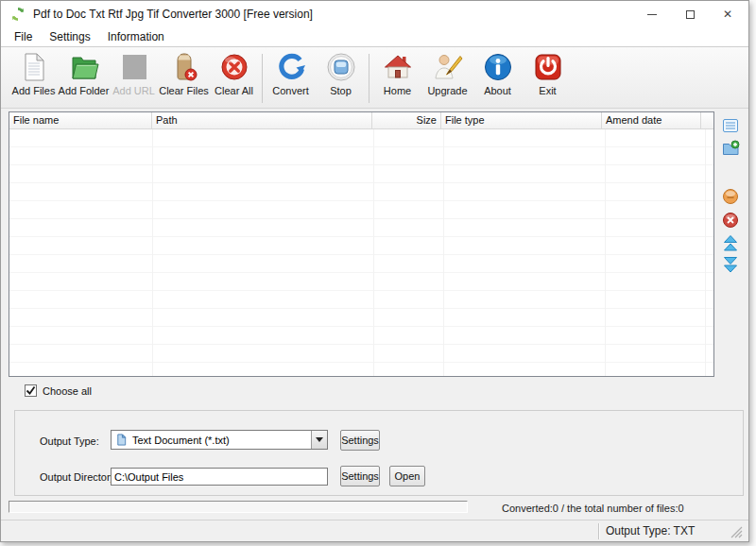 The height and width of the screenshot is (546, 756). I want to click on conversion-summary: Converted:0 / the total number of files:…, so click(593, 508).